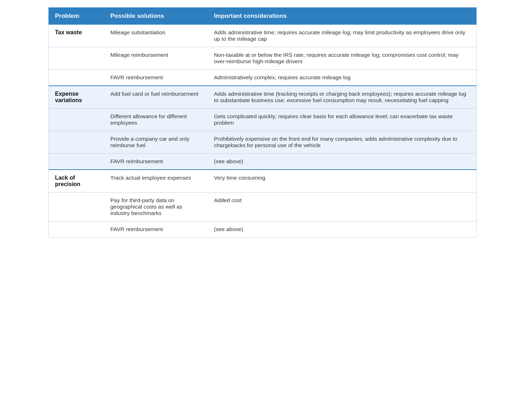  I want to click on solution-cell: Provide a company car and only reimburse…, so click(156, 142).